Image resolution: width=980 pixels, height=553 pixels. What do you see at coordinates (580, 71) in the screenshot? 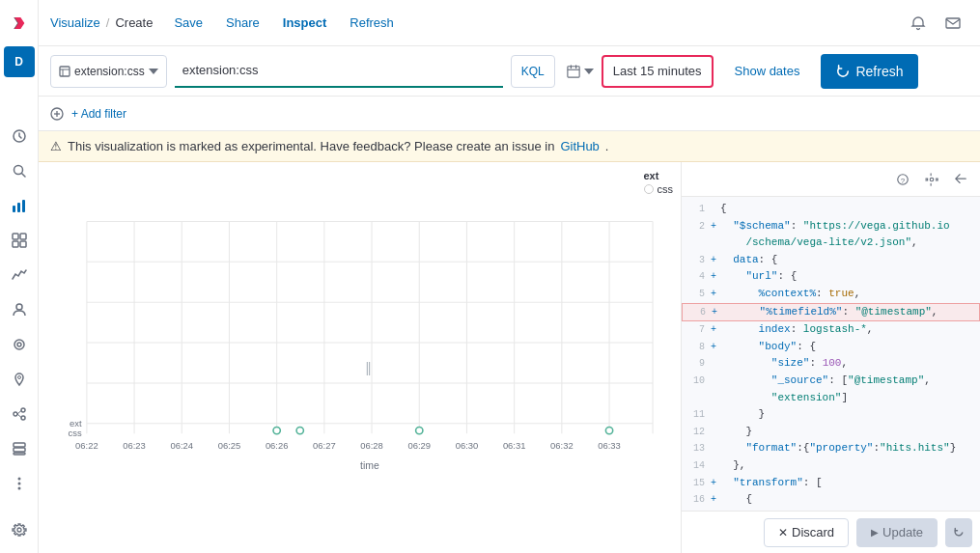
I see `calendar-picker` at bounding box center [580, 71].